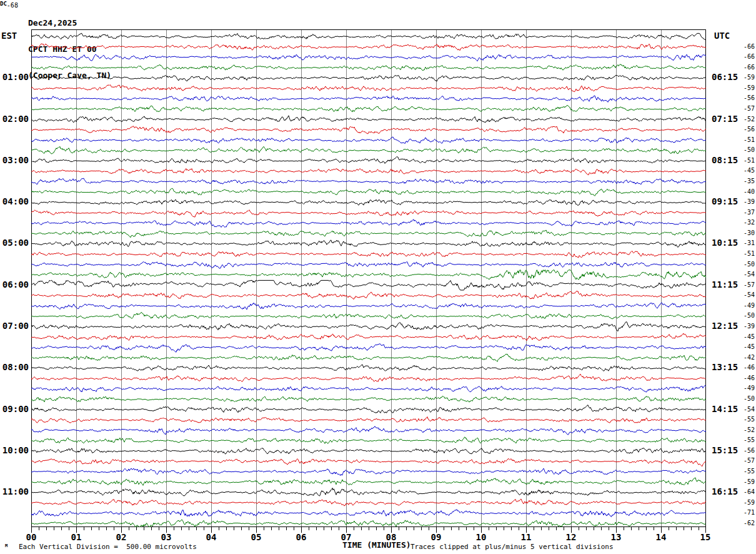 The width and height of the screenshot is (756, 554). What do you see at coordinates (745, 358) in the screenshot?
I see `dc-offset-value: -42` at bounding box center [745, 358].